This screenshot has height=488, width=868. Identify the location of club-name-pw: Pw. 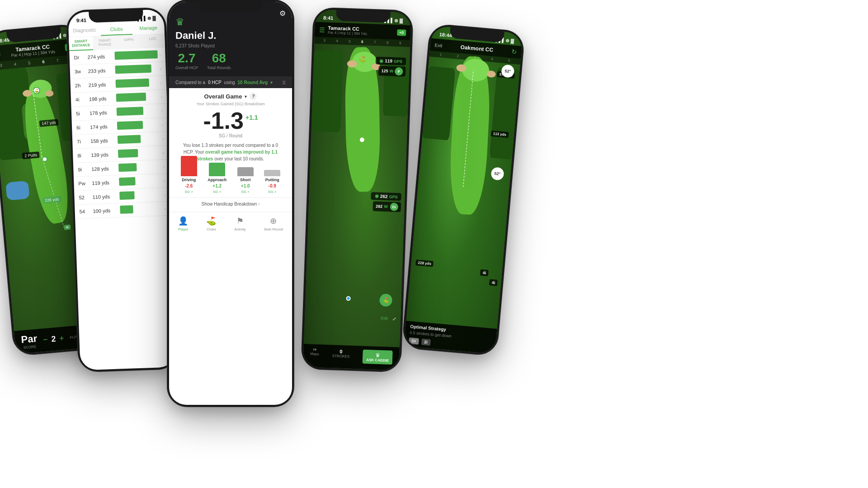
(85, 183).